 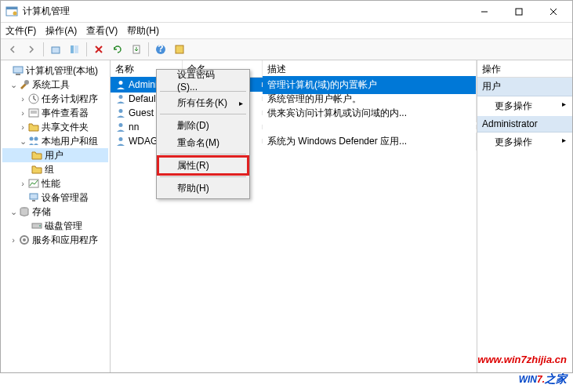 I want to click on app-icon, so click(x=12, y=12).